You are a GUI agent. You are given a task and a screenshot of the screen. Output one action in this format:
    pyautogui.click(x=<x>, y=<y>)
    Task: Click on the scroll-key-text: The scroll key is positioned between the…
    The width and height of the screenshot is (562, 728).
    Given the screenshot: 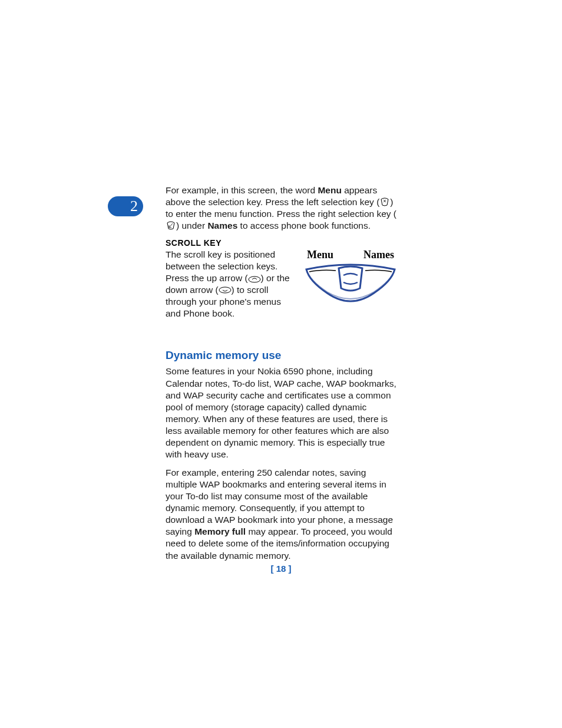 What is the action you would take?
    pyautogui.click(x=230, y=288)
    